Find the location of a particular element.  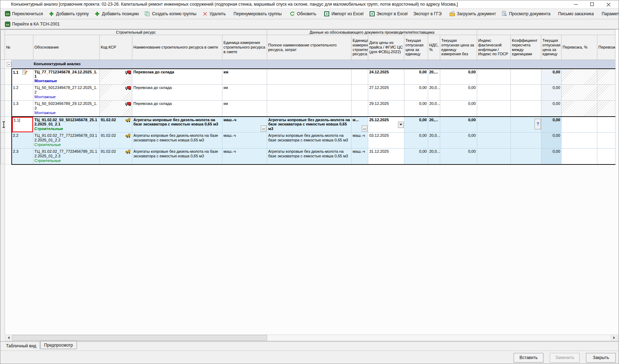

cell-price-date: 03.12.2025 is located at coordinates (386, 140).